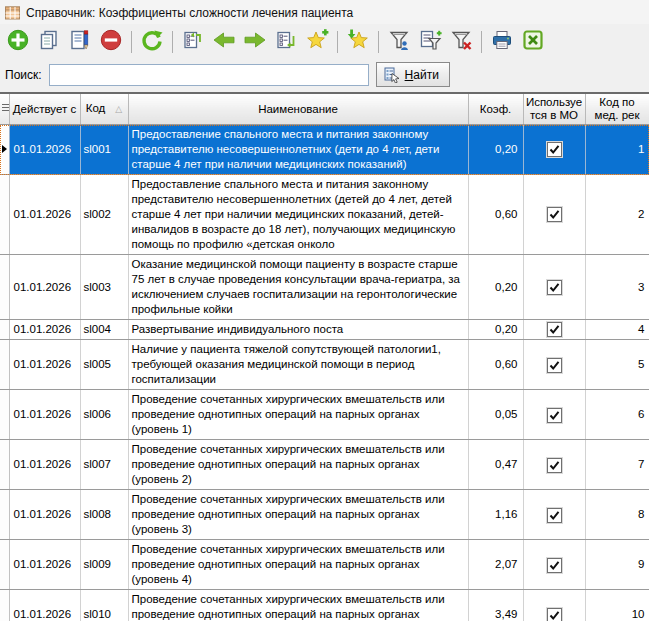 This screenshot has height=621, width=649. What do you see at coordinates (617, 515) in the screenshot?
I see `cell-med-code: 8` at bounding box center [617, 515].